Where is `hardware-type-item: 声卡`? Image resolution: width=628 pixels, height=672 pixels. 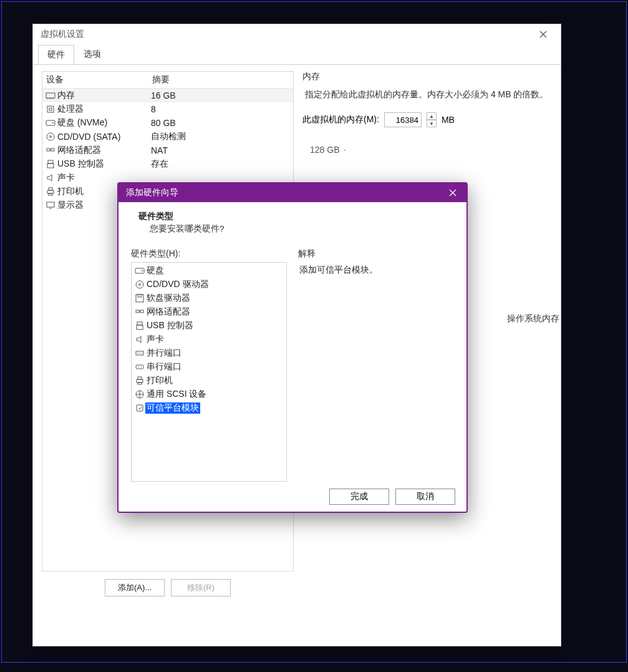
hardware-type-item: 声卡 is located at coordinates (209, 339).